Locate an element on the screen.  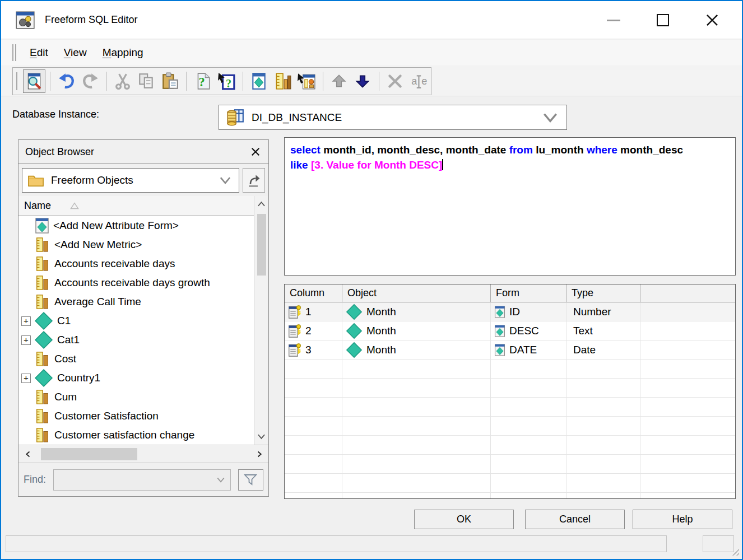
scroll-left-button is located at coordinates (27, 454).